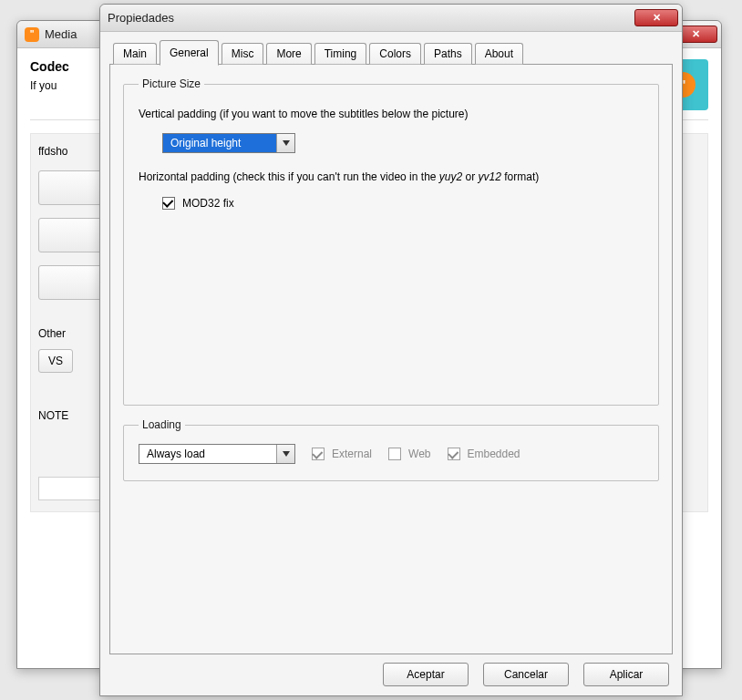 Image resolution: width=742 pixels, height=700 pixels. I want to click on tab-paths: Paths, so click(448, 54).